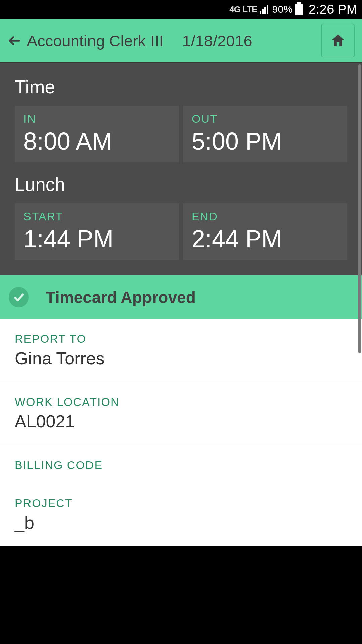 Image resolution: width=362 pixels, height=644 pixels. Describe the element at coordinates (181, 515) in the screenshot. I see `project-row: PROJECT _b` at that location.